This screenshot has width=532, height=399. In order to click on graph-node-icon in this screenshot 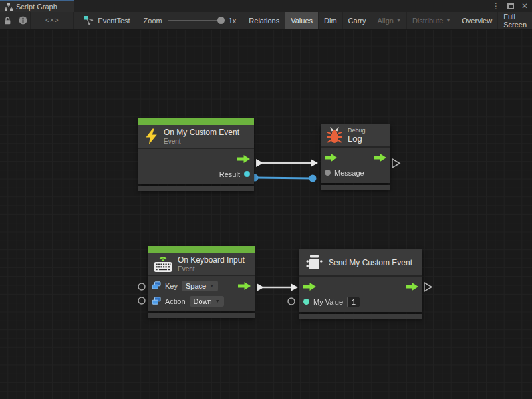, I will do `click(89, 20)`.